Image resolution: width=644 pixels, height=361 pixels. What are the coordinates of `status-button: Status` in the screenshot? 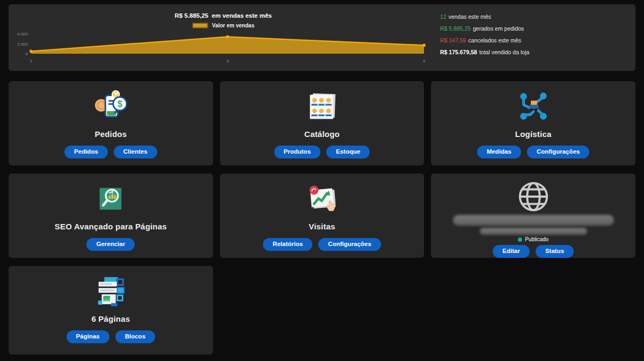 It's located at (555, 251).